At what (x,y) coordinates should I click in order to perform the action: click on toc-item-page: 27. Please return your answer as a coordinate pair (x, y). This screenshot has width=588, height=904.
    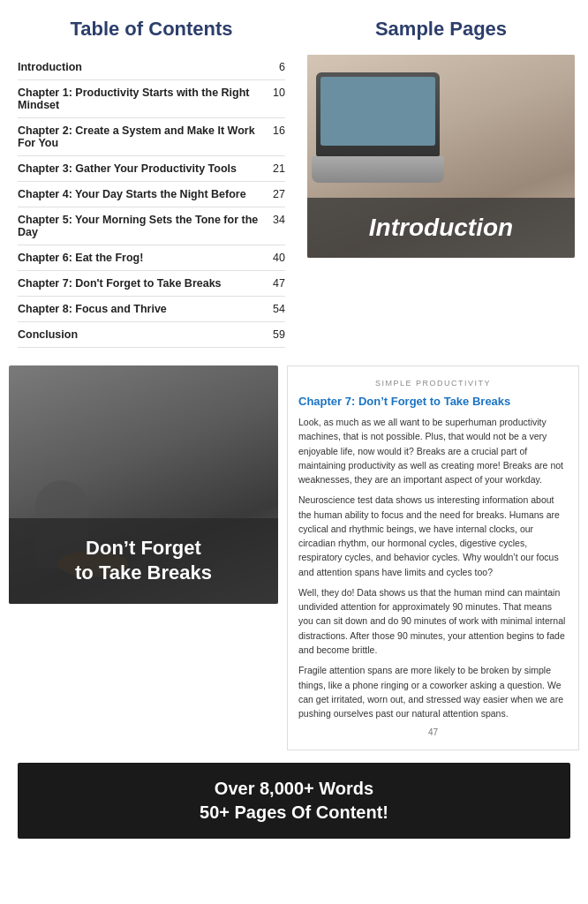
    Looking at the image, I should click on (279, 194).